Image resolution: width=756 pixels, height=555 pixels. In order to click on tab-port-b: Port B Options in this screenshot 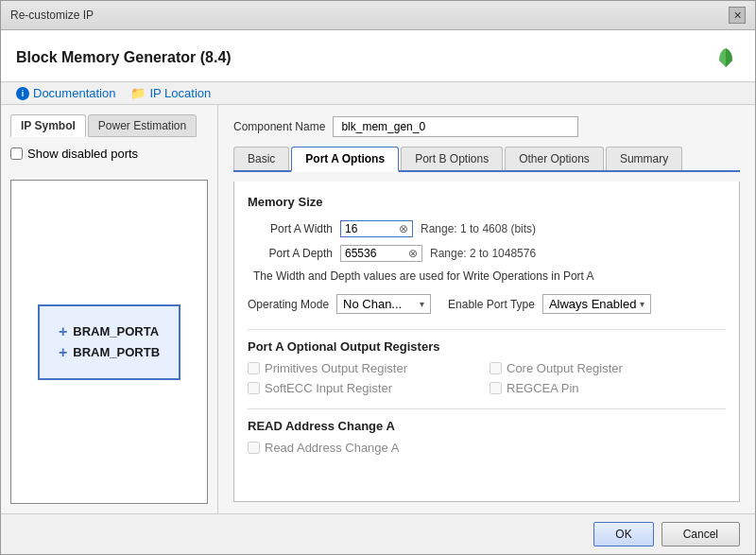, I will do `click(452, 159)`.